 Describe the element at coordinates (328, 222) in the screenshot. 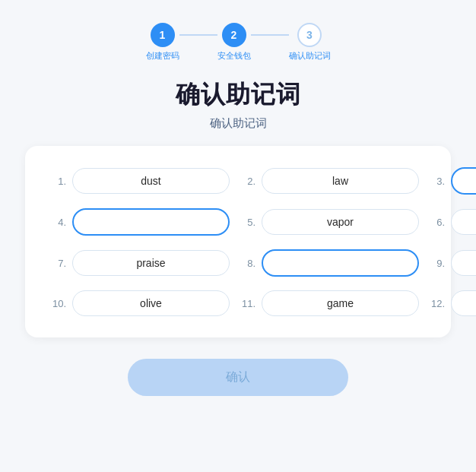

I see `word-item-5: 5.` at that location.